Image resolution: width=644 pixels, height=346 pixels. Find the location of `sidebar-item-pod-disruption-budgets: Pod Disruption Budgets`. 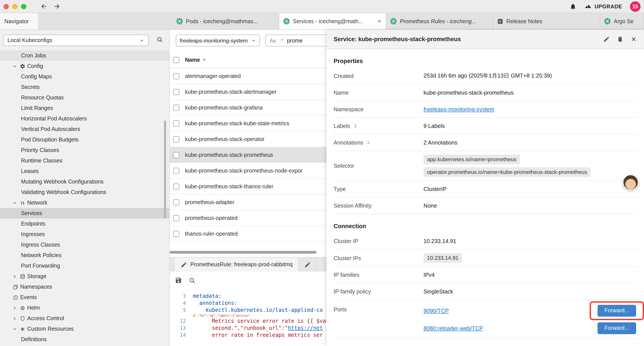

sidebar-item-pod-disruption-budgets: Pod Disruption Budgets is located at coordinates (84, 140).